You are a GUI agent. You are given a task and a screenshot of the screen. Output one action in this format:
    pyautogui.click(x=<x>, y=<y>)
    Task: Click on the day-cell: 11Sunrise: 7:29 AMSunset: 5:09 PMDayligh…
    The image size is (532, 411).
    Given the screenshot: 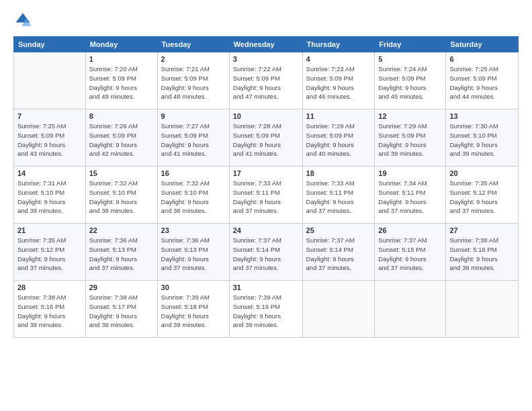 What is the action you would take?
    pyautogui.click(x=339, y=138)
    